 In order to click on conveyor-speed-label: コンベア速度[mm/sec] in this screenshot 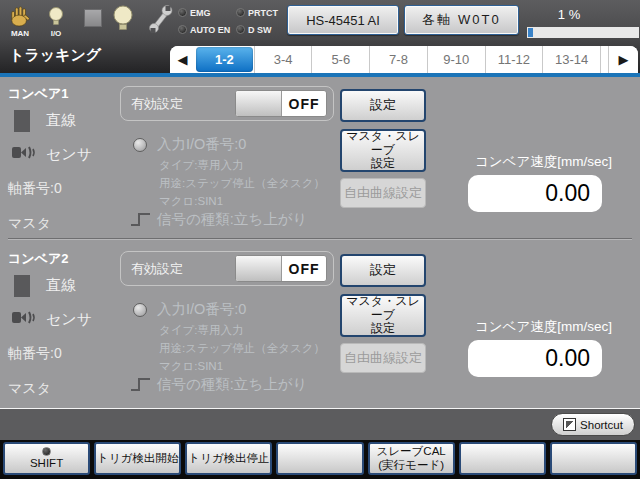, I will do `click(526, 327)`.